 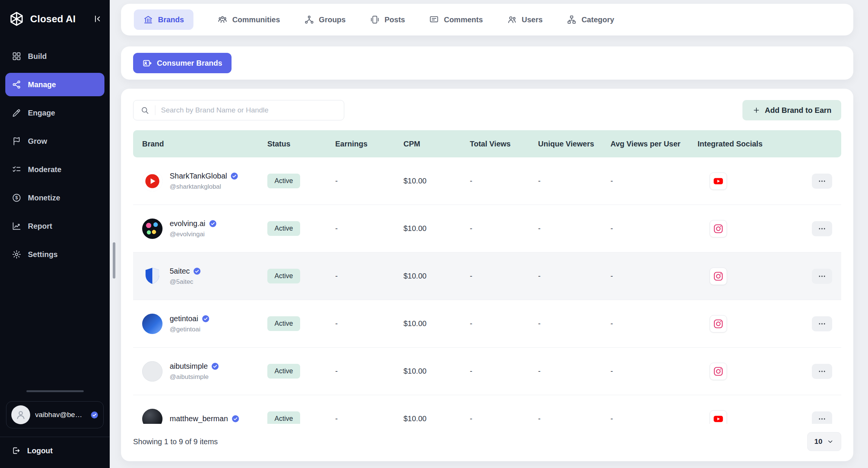 What do you see at coordinates (148, 20) in the screenshot?
I see `bank-icon` at bounding box center [148, 20].